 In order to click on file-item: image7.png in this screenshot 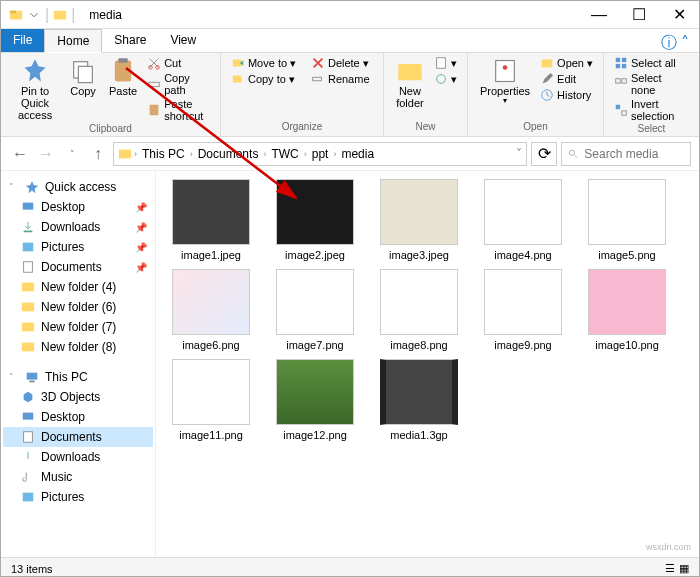, I will do `click(315, 310)`.